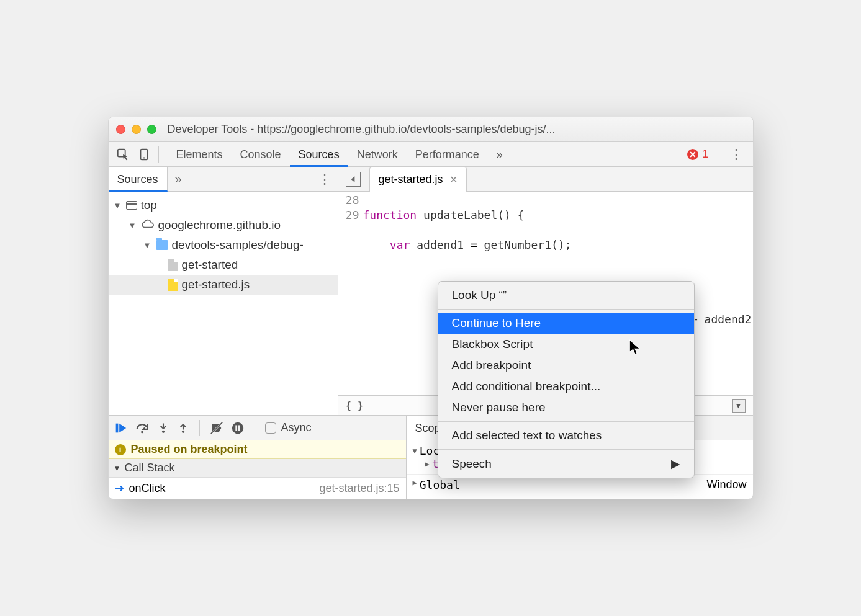  I want to click on folder-icon, so click(162, 245).